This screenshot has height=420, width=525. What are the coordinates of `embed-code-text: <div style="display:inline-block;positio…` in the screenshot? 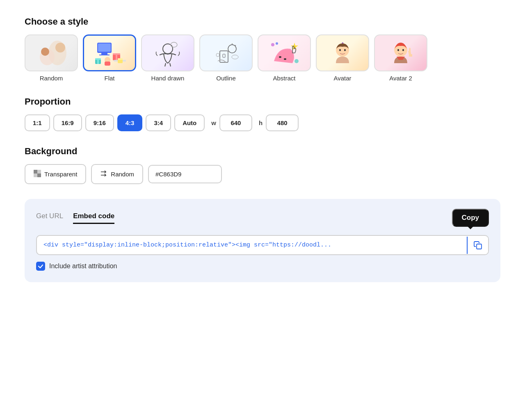 It's located at (252, 245).